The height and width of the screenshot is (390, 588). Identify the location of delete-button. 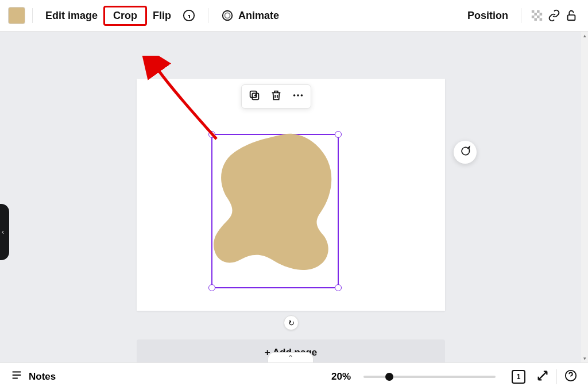
(276, 96).